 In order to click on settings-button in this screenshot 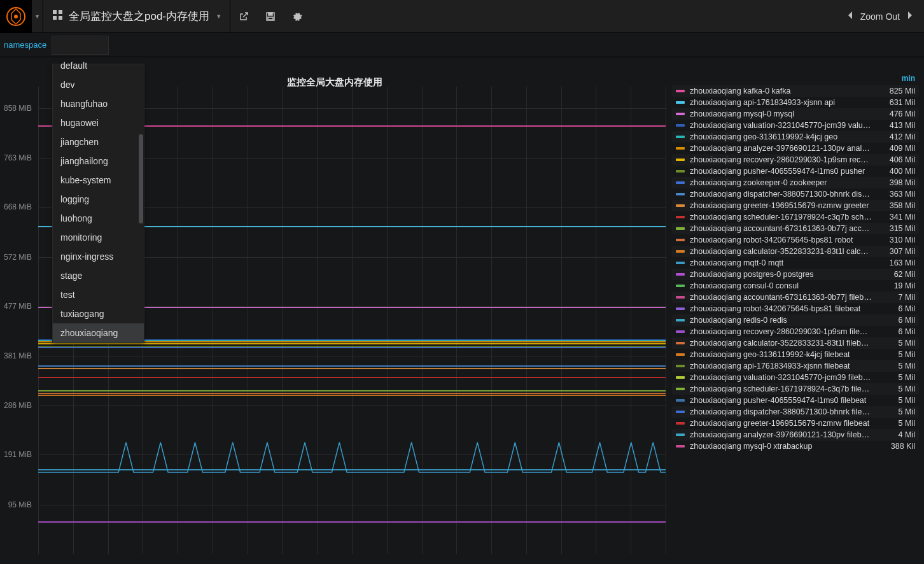, I will do `click(297, 17)`.